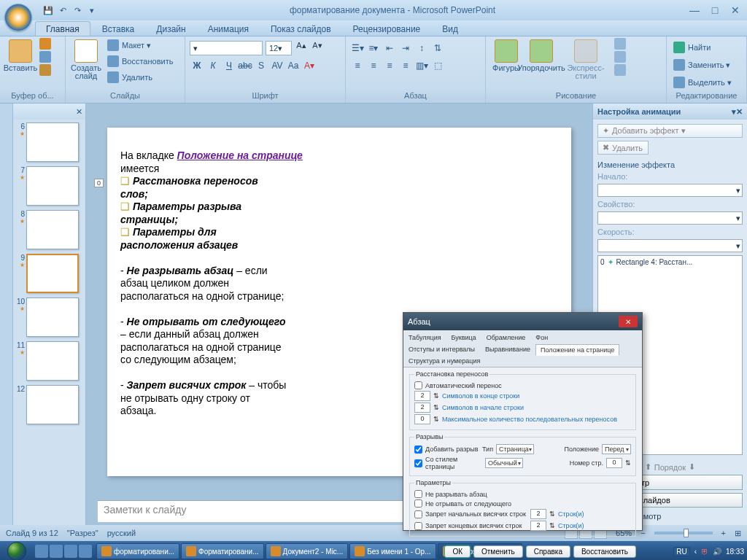 The image size is (747, 560). I want to click on widow-checkbox, so click(419, 526).